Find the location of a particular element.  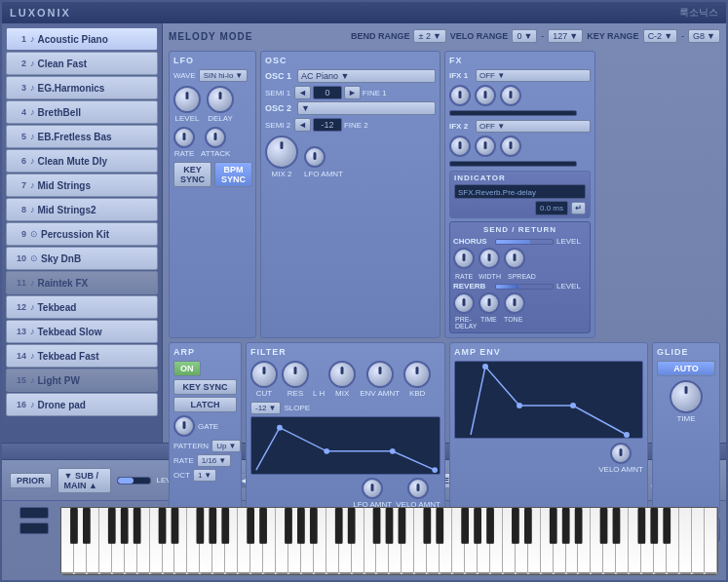

arp-on-btn: ON is located at coordinates (187, 369).